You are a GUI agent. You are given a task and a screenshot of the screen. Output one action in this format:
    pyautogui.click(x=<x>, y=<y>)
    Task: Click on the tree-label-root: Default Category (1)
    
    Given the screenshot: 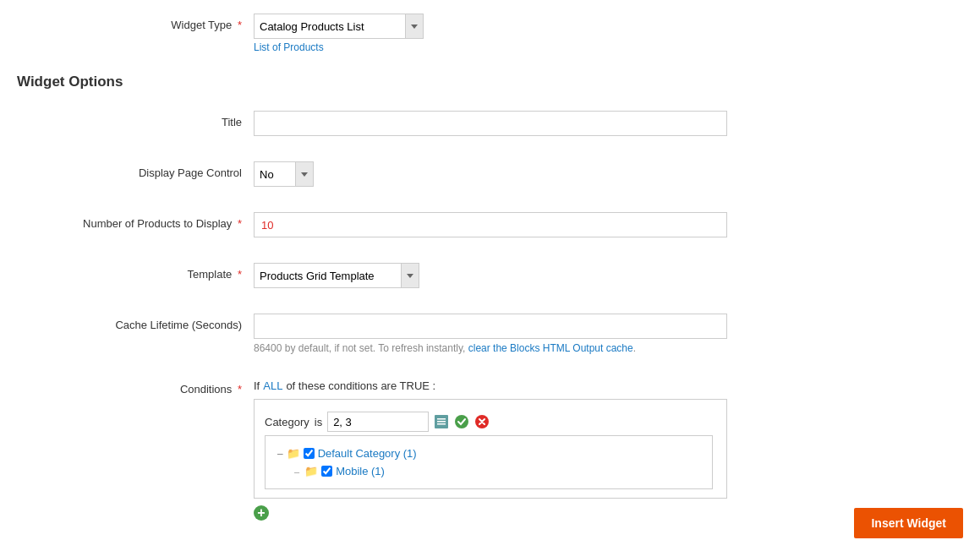 What is the action you would take?
    pyautogui.click(x=367, y=453)
    